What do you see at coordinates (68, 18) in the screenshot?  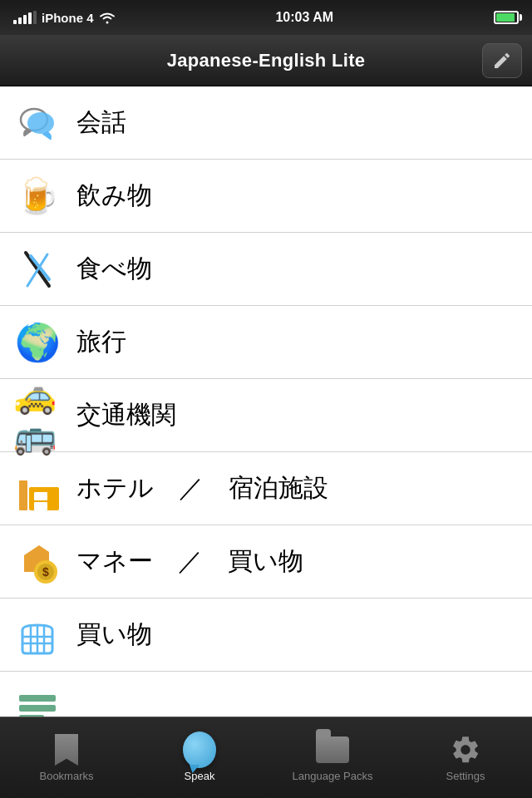 I see `carrier-label: iPhone 4` at bounding box center [68, 18].